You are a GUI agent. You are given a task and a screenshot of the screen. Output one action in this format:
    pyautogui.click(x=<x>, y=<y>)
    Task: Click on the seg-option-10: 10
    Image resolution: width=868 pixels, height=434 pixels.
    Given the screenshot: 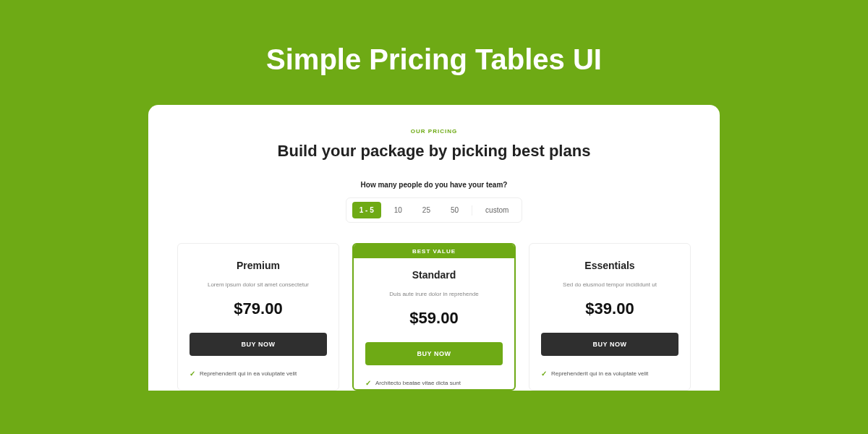 What is the action you would take?
    pyautogui.click(x=398, y=210)
    